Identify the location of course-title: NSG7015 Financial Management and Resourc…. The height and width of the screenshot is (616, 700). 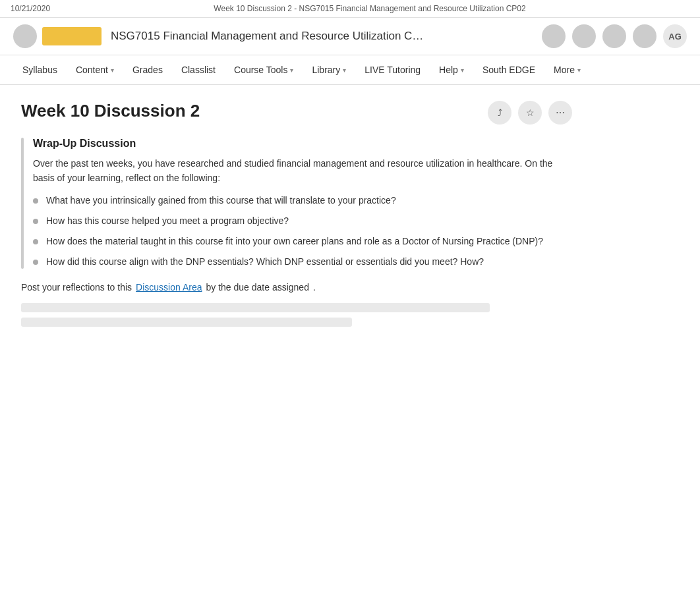
(269, 36).